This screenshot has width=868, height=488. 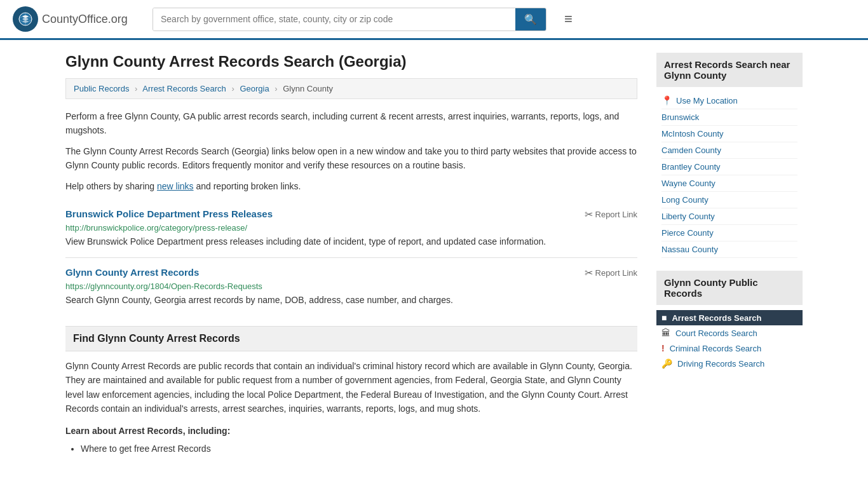 I want to click on menu-icon: ≡, so click(x=568, y=19).